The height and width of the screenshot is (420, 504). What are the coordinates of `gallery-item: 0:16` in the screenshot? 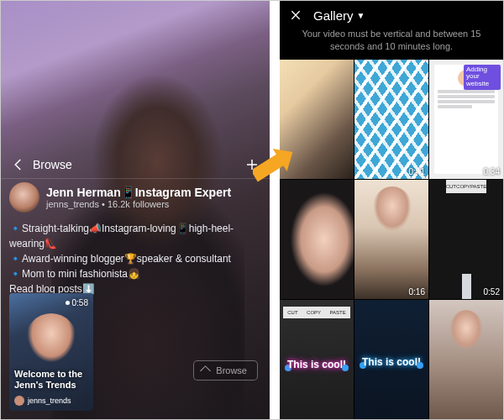 It's located at (391, 239).